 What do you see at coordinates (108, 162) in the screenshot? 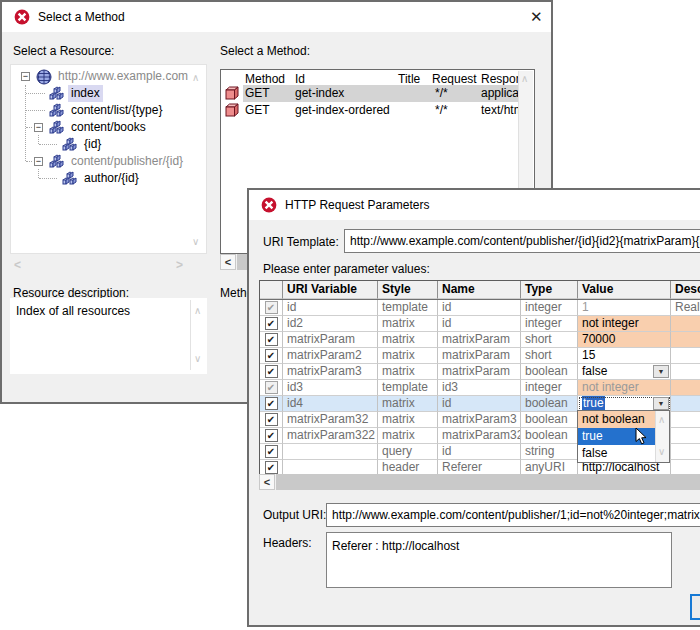
I see `tree-item-content-publisher-id-: −content/publisher/{id}` at bounding box center [108, 162].